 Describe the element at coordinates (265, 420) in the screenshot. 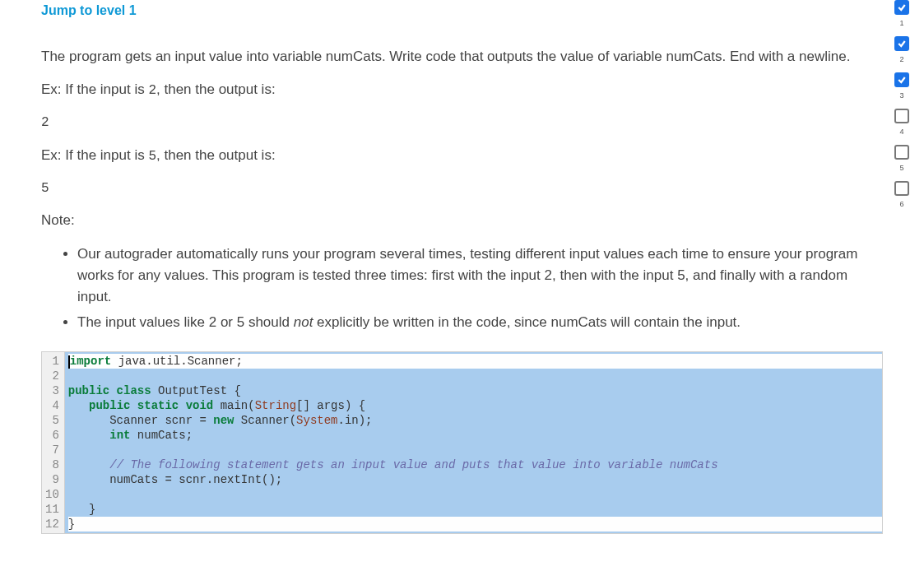

I see `code-token: Scanner(` at that location.